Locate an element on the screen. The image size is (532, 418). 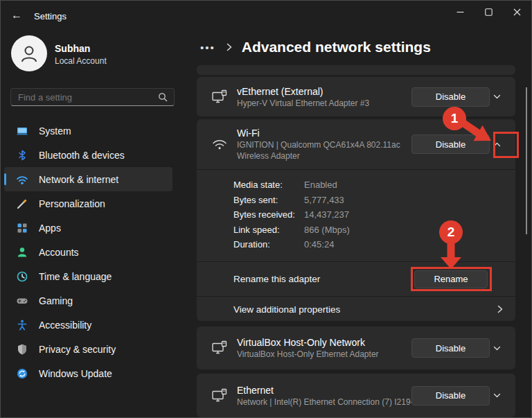
annotation-step-1: 1 is located at coordinates (454, 119).